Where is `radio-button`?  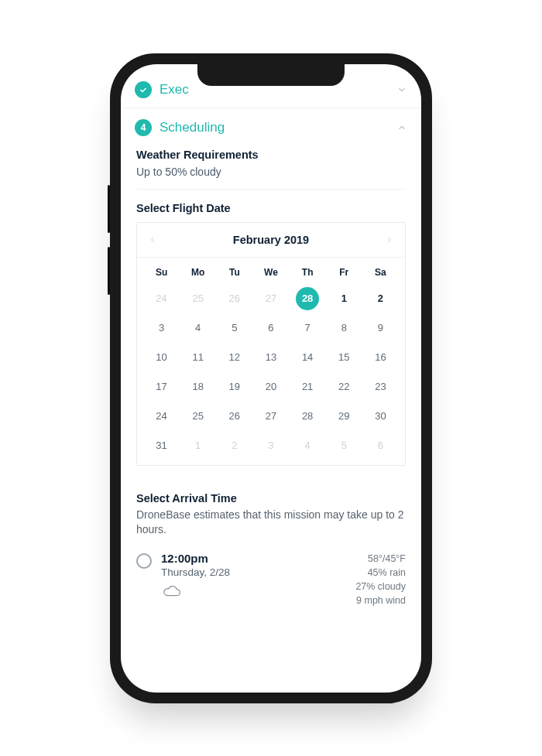
radio-button is located at coordinates (144, 561).